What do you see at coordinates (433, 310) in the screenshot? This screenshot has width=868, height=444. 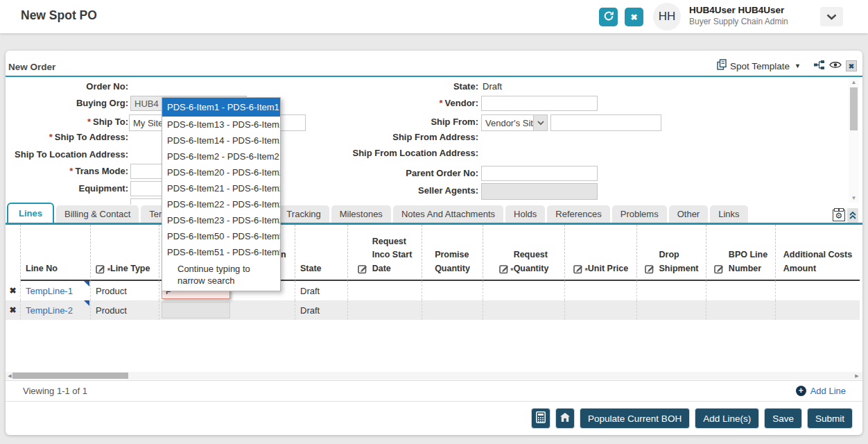 I see `table-row: ✖TempLine-2ProductDraft` at bounding box center [433, 310].